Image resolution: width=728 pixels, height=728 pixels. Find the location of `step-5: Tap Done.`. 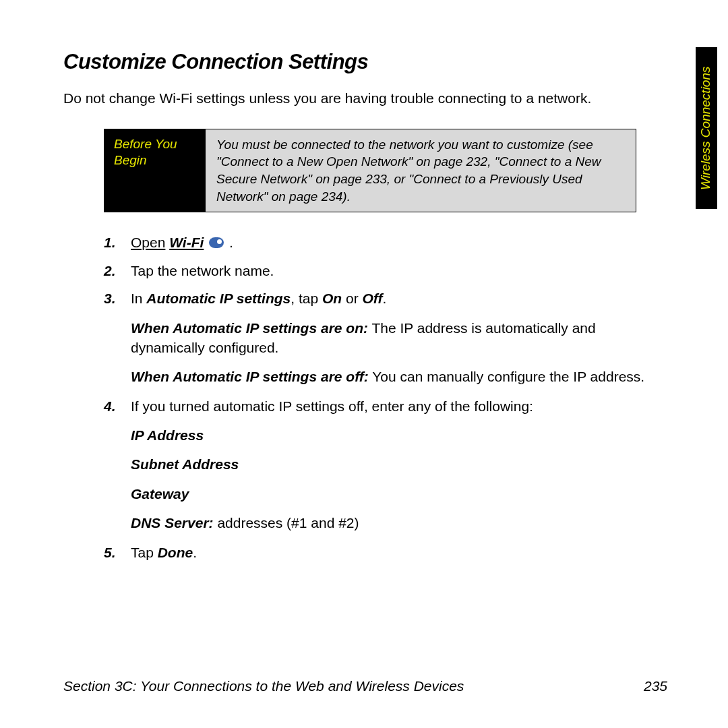

step-5: Tap Done. is located at coordinates (386, 553).